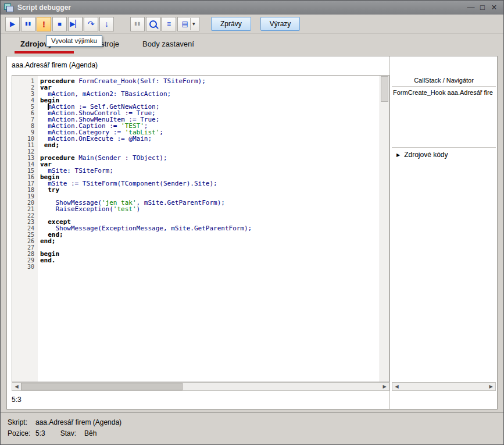 The image size is (504, 445). I want to click on search-button, so click(153, 24).